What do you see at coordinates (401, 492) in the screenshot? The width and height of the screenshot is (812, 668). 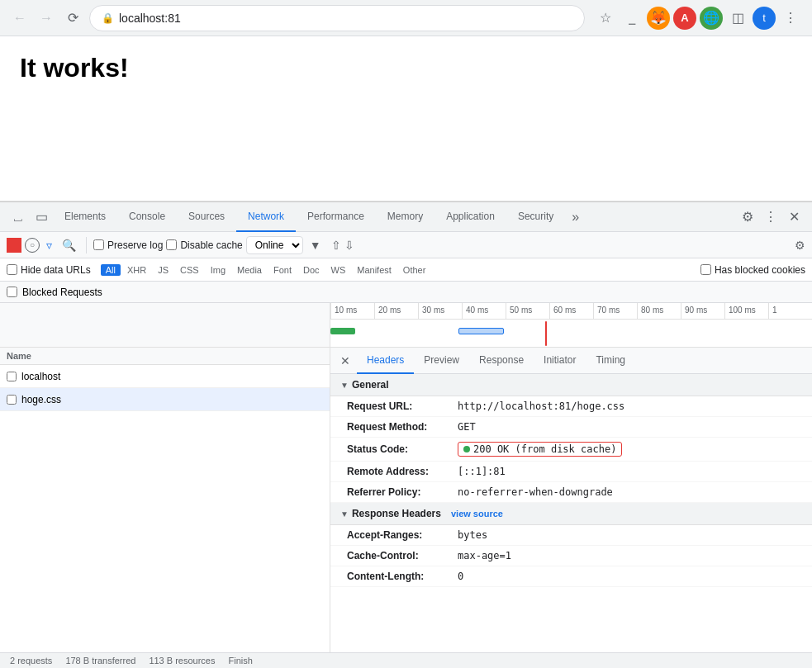 I see `referrer-policy-label: Referrer Policy:` at bounding box center [401, 492].